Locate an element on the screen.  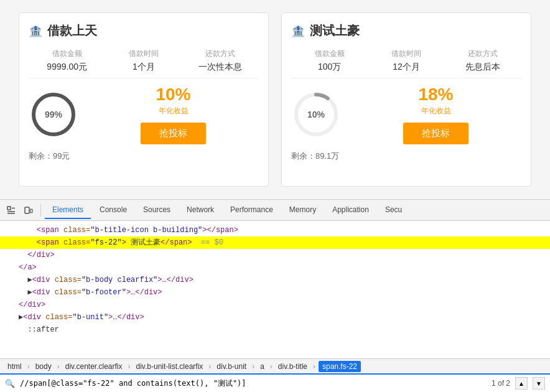
card-1-circle: 99% is located at coordinates (54, 114).